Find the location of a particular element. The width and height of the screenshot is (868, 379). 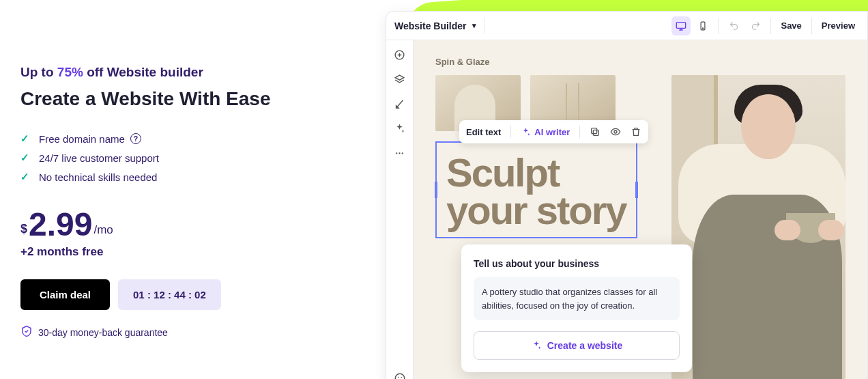

copy-icon is located at coordinates (595, 132).